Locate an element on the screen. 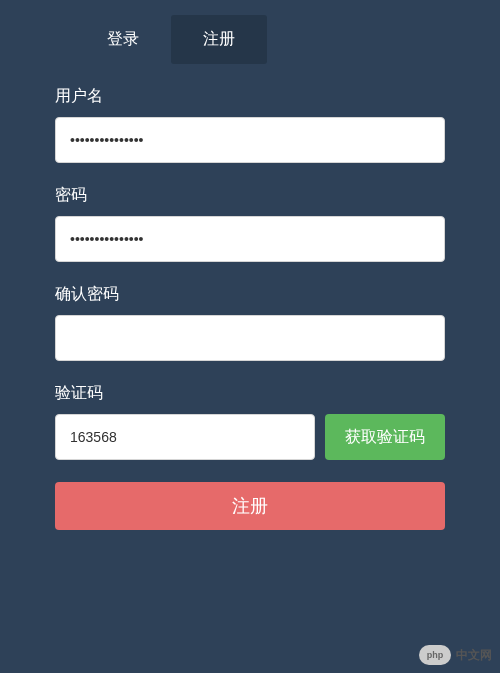  username-group: 用户名 is located at coordinates (250, 124).